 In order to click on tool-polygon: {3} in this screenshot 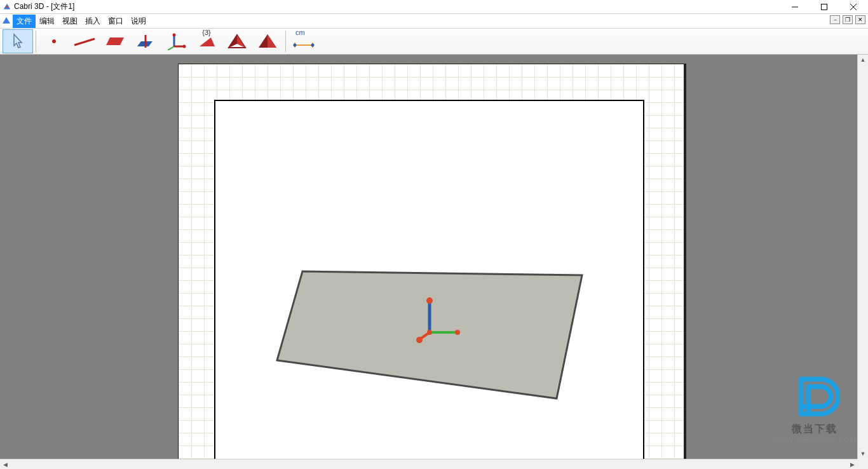, I will do `click(207, 41)`.